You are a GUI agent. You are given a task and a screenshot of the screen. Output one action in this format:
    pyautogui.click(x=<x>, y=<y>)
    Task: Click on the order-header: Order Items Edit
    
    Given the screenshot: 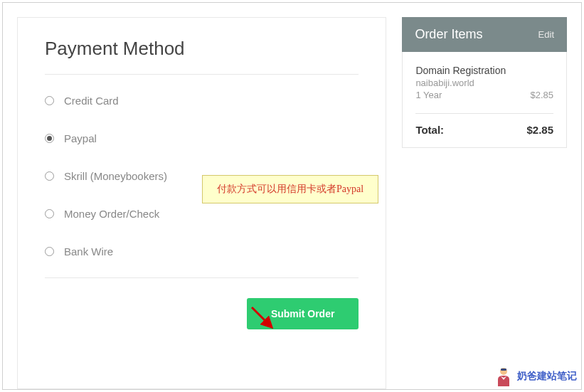 What is the action you would take?
    pyautogui.click(x=484, y=34)
    